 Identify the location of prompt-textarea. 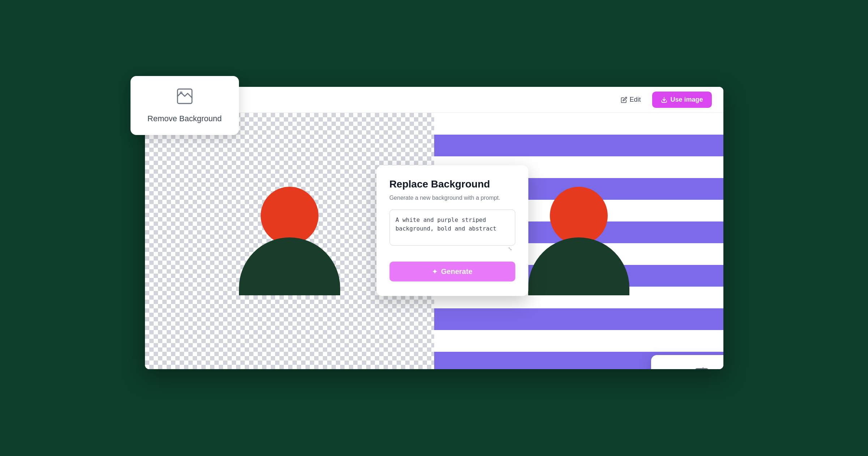
(452, 228).